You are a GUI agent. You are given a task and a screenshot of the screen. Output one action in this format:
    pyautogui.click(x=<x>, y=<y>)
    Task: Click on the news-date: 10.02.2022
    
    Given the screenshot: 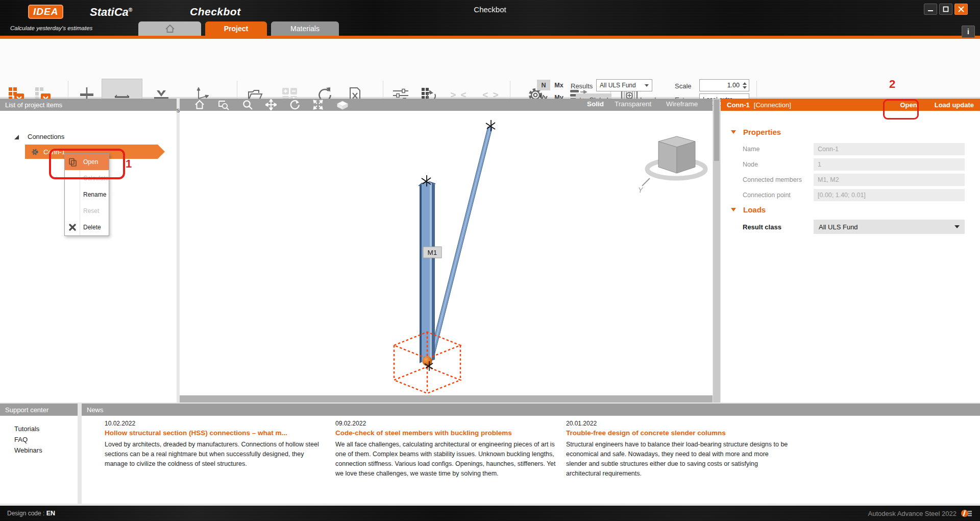 What is the action you would take?
    pyautogui.click(x=120, y=423)
    